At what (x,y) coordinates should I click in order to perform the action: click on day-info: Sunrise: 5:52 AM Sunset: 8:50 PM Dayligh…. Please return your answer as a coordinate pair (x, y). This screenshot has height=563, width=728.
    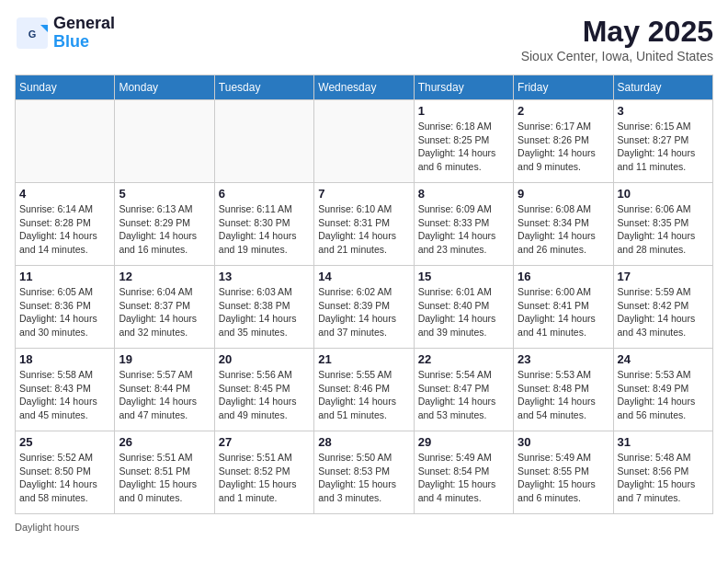
    Looking at the image, I should click on (64, 478).